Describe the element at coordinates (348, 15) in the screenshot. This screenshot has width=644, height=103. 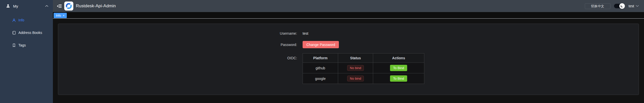
I see `tabs-bar: Info ×` at that location.